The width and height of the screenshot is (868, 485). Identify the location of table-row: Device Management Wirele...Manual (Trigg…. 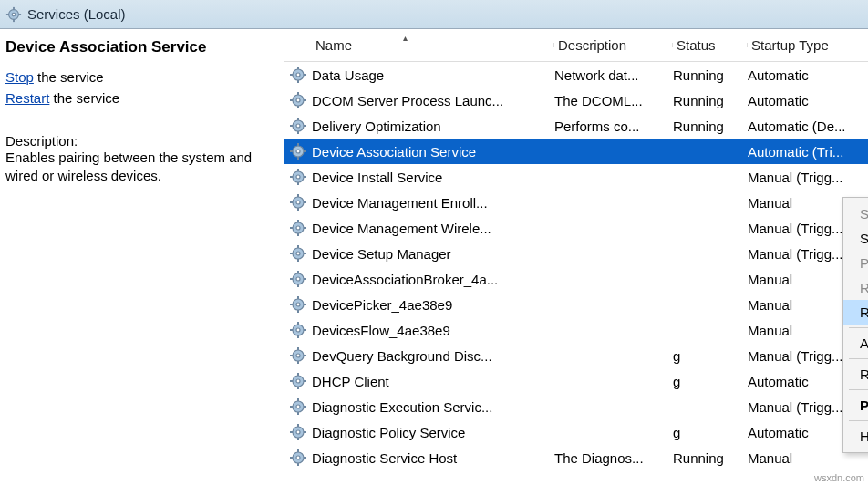
(576, 228).